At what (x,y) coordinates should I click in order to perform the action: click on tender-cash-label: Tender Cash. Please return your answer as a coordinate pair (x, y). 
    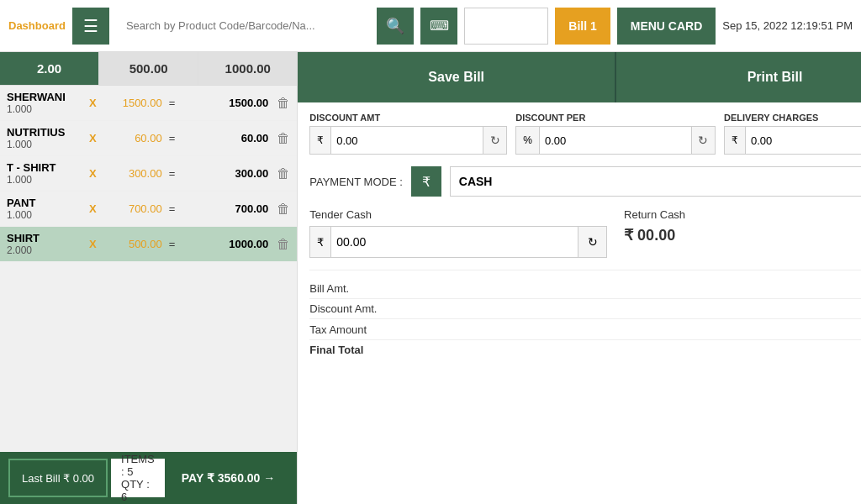
    Looking at the image, I should click on (458, 215).